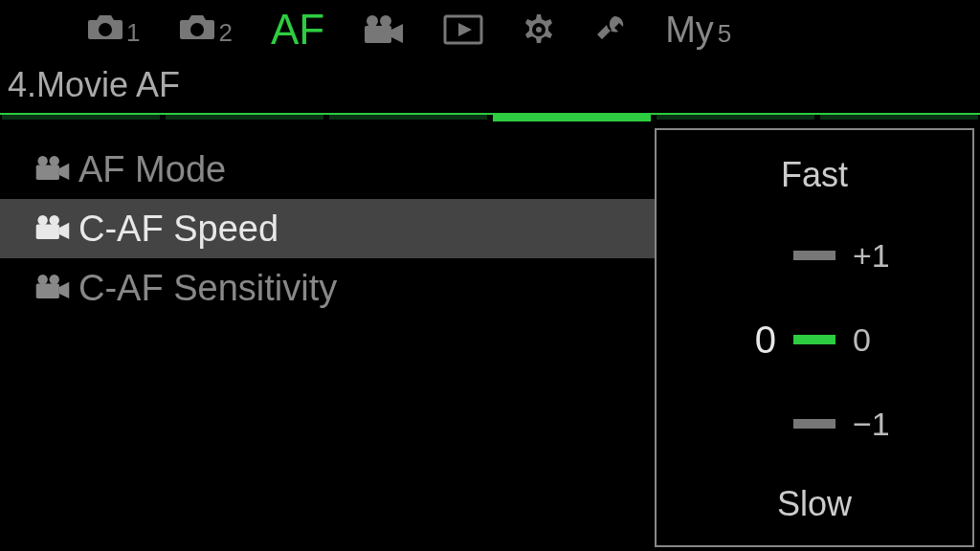 The width and height of the screenshot is (980, 551). What do you see at coordinates (490, 118) in the screenshot?
I see `subtab-strip` at bounding box center [490, 118].